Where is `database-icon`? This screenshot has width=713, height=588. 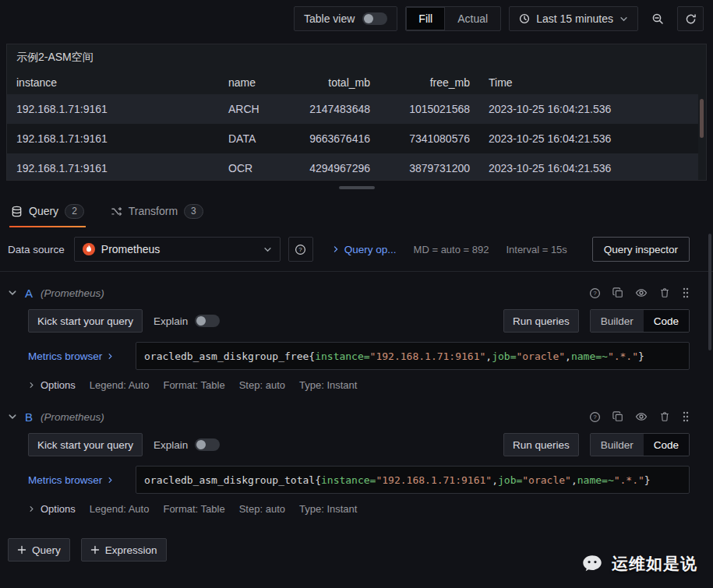 database-icon is located at coordinates (17, 212).